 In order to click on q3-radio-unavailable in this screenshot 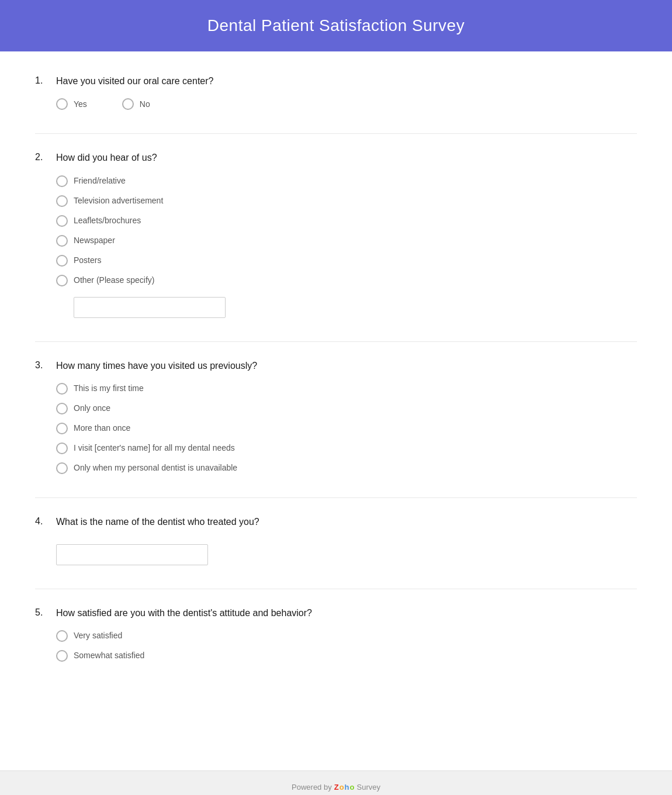, I will do `click(62, 468)`.